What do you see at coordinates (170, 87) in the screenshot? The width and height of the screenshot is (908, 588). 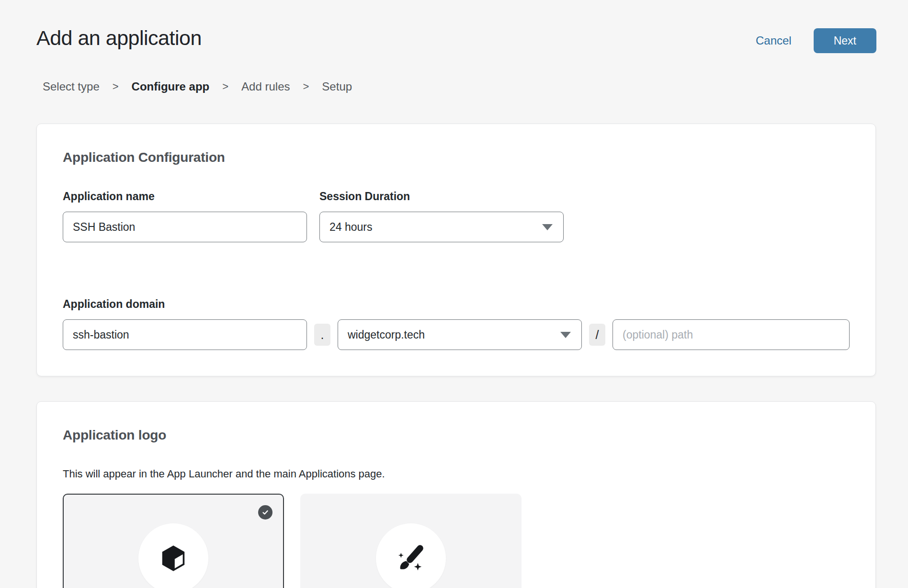 I see `breadcrumb-step-configure-app: Configure app` at bounding box center [170, 87].